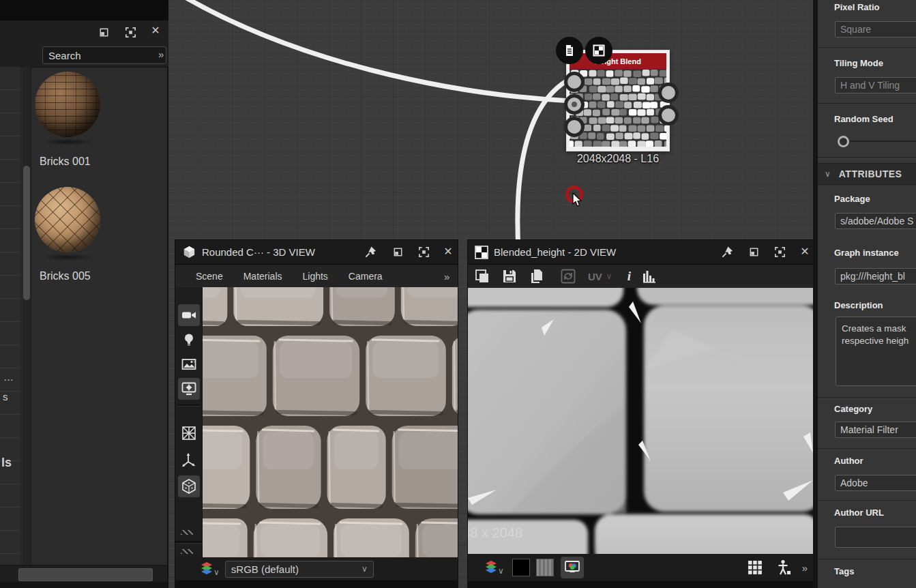 This screenshot has height=588, width=916. Describe the element at coordinates (853, 199) in the screenshot. I see `package-label: Package` at that location.